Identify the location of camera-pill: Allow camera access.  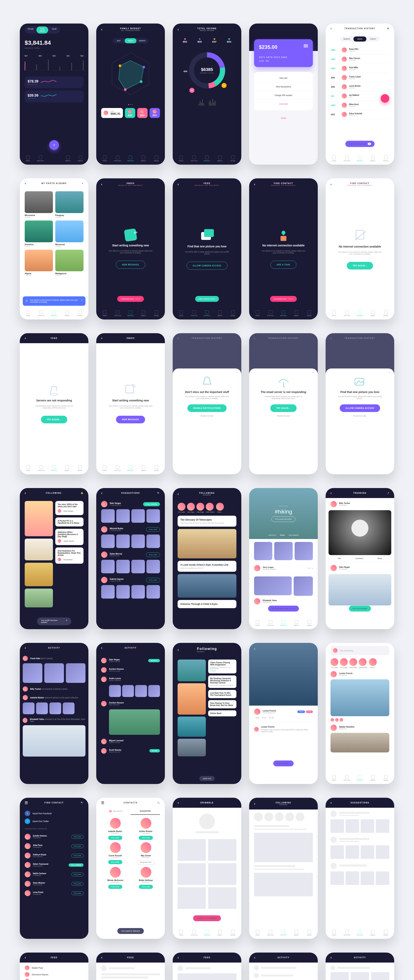
(207, 299).